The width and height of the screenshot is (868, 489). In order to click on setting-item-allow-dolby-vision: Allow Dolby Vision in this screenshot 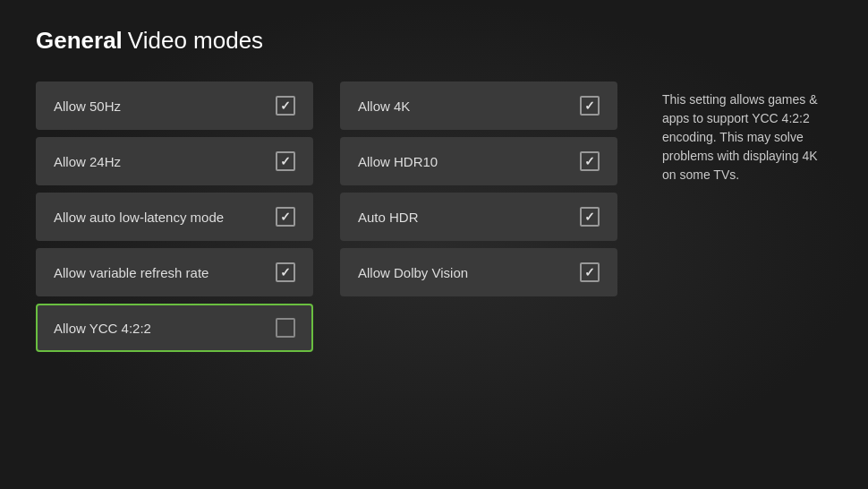, I will do `click(479, 272)`.